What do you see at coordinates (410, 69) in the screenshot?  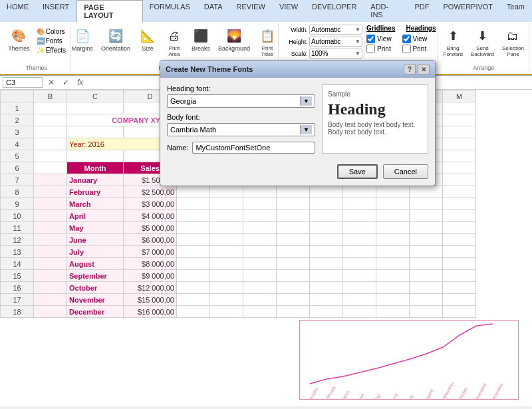 I see `dialog-help-btn: ?` at bounding box center [410, 69].